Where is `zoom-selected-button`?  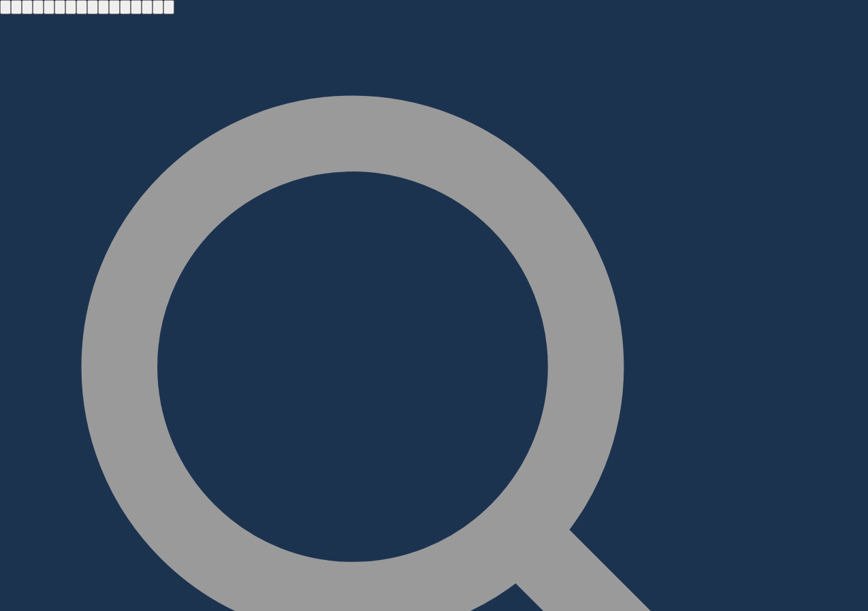 zoom-selected-button is located at coordinates (114, 7).